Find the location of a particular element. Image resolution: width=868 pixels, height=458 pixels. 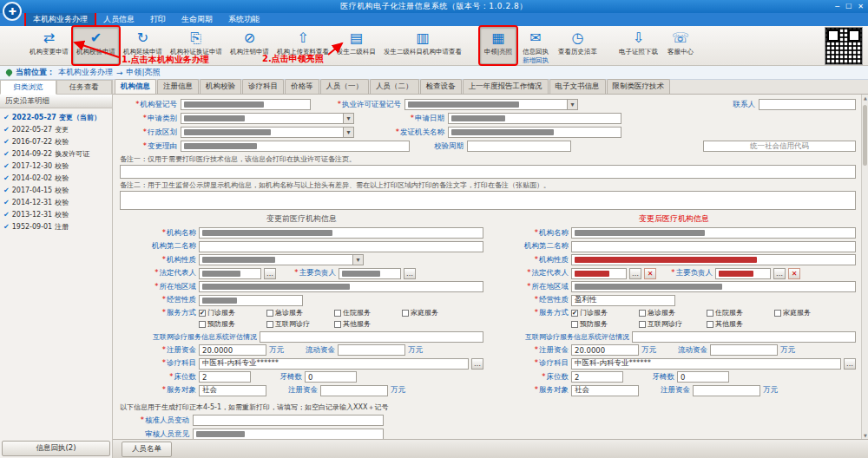

main-tab: 人员（二） is located at coordinates (394, 87).